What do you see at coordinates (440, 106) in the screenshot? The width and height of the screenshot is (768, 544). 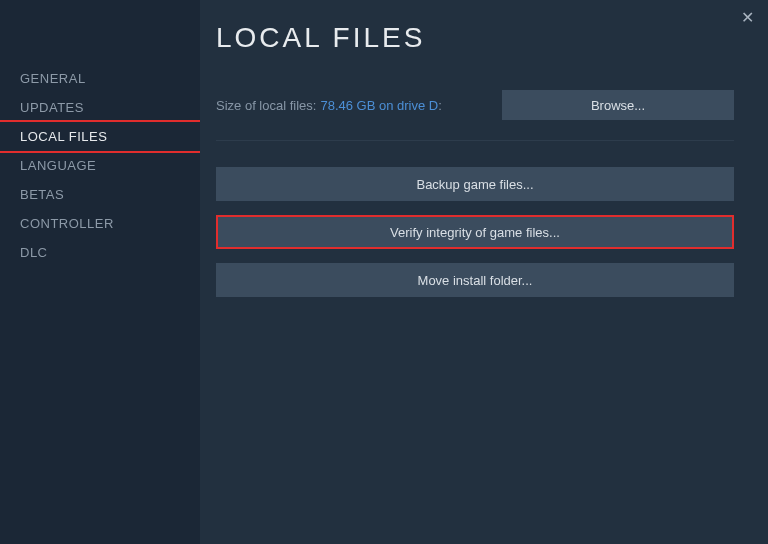 I see `size-colon: :` at bounding box center [440, 106].